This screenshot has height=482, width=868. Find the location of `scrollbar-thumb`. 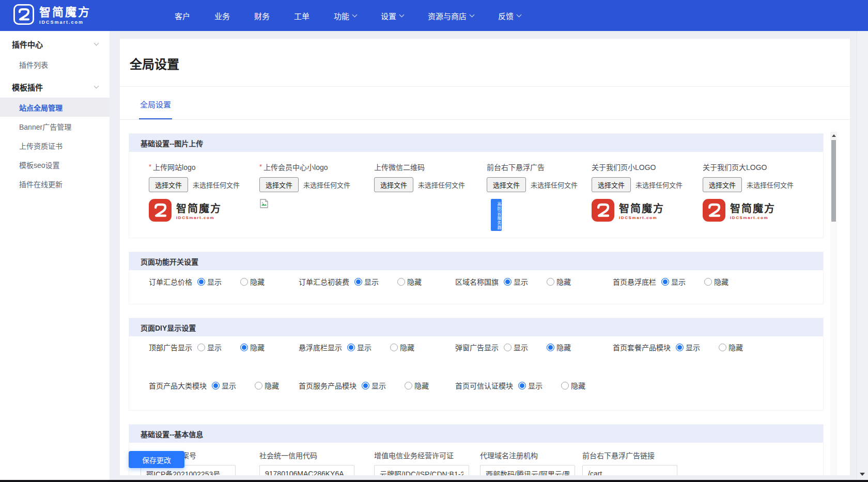

scrollbar-thumb is located at coordinates (834, 181).